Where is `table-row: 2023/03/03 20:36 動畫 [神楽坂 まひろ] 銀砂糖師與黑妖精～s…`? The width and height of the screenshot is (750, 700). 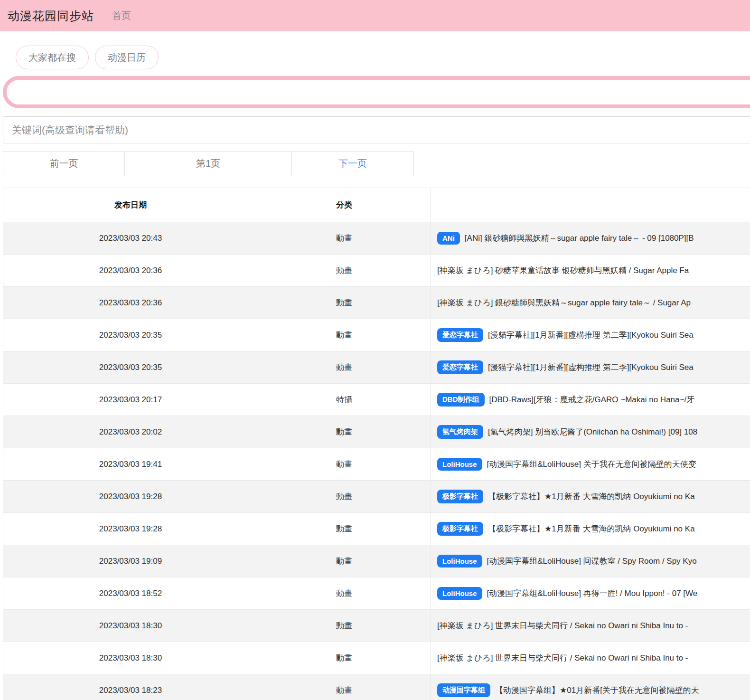 table-row: 2023/03/03 20:36 動畫 [神楽坂 まひろ] 銀砂糖師與黑妖精～s… is located at coordinates (377, 303).